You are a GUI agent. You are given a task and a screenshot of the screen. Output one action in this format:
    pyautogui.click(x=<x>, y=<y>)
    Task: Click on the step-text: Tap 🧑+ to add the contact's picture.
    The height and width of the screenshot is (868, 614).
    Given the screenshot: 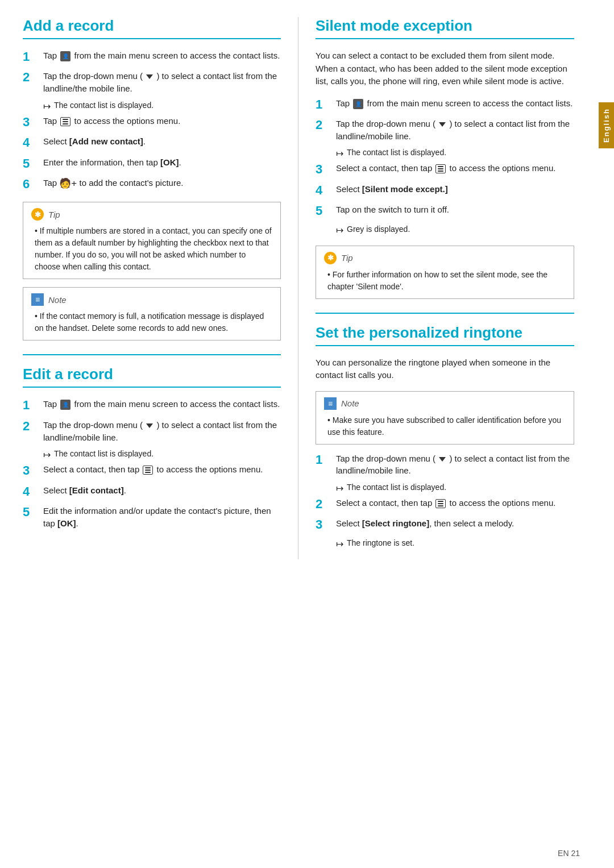 What is the action you would take?
    pyautogui.click(x=162, y=184)
    